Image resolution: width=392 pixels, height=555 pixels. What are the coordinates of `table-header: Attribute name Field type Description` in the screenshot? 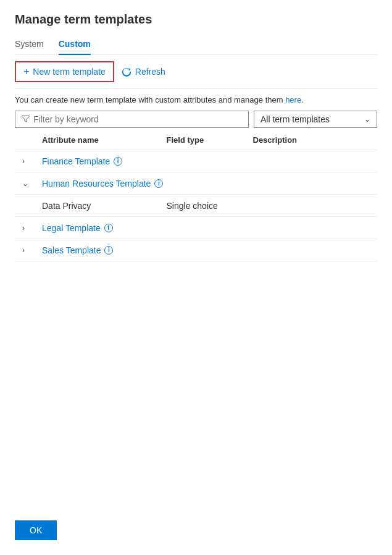 It's located at (196, 140).